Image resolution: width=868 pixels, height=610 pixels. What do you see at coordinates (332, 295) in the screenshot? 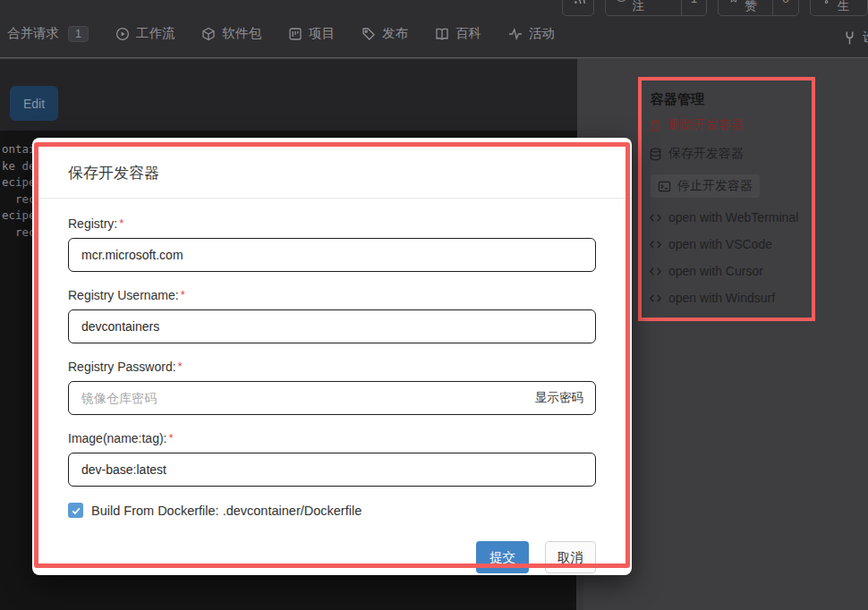
I see `registry-username-label: Registry Username:*` at bounding box center [332, 295].